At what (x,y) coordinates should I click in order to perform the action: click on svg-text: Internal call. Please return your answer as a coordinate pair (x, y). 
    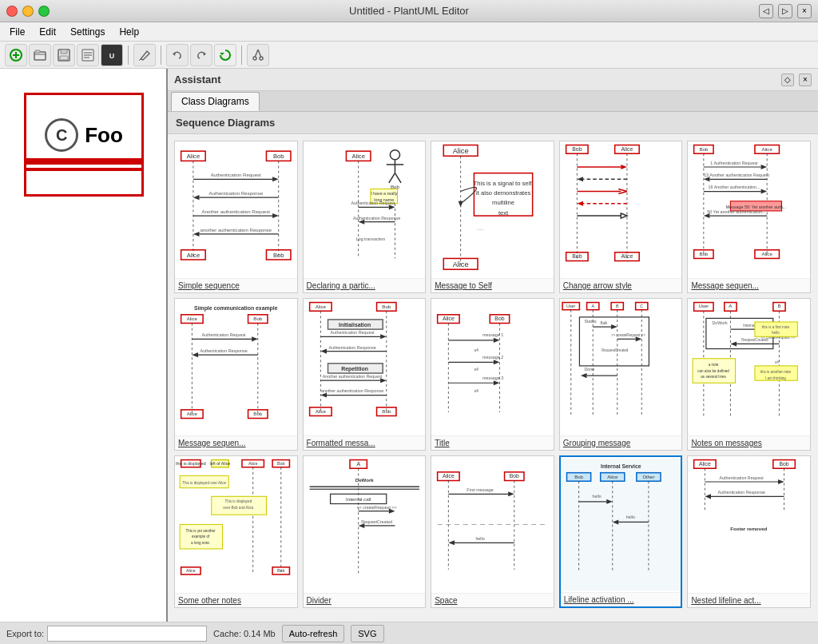
    Looking at the image, I should click on (358, 499).